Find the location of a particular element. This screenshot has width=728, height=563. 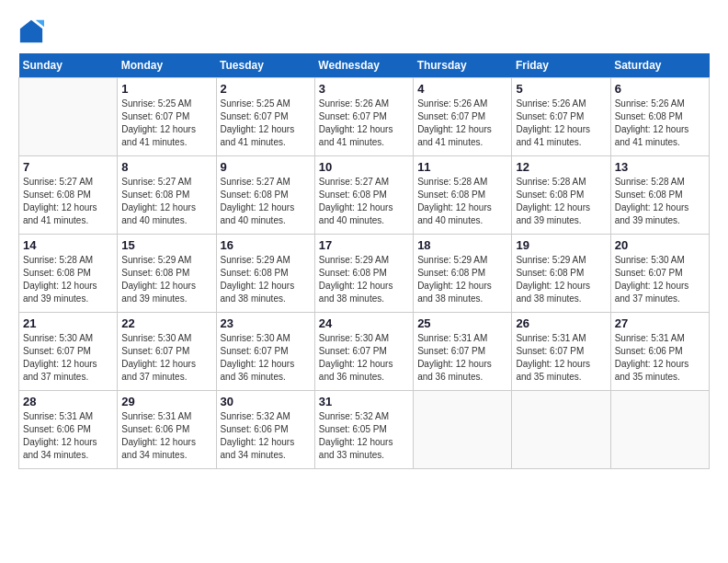

calendar-cell: 18Sunrise: 5:29 AMSunset: 6:08 PMDayligh… is located at coordinates (463, 274).